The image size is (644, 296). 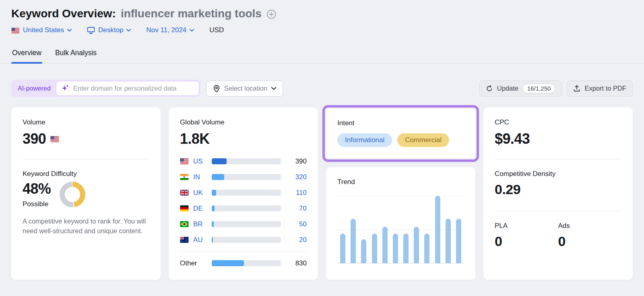 I want to click on column-volume: Volume 390 Keyword Difficulty 48% Possib…, so click(x=86, y=194).